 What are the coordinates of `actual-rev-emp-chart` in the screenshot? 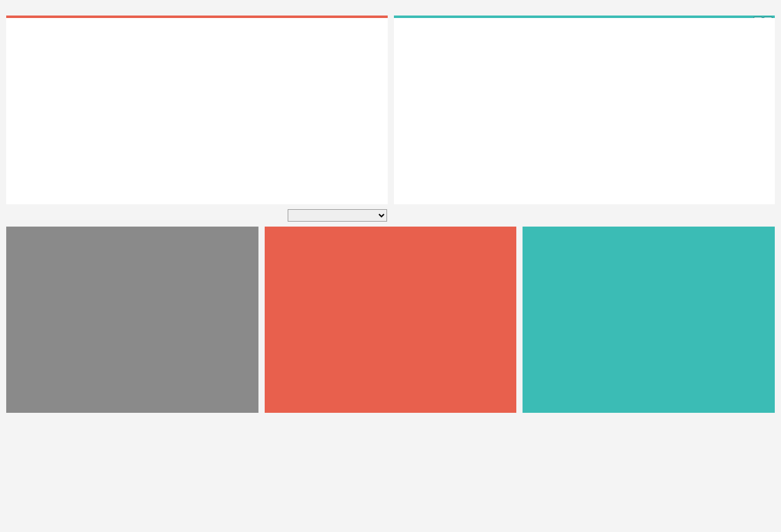 It's located at (391, 320).